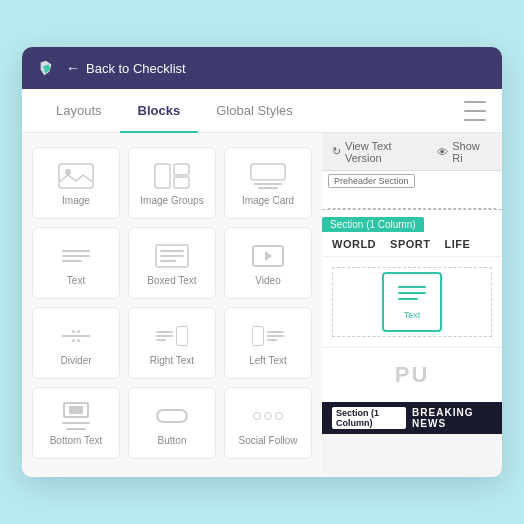  What do you see at coordinates (172, 441) in the screenshot?
I see `block-button-label: Button` at bounding box center [172, 441].